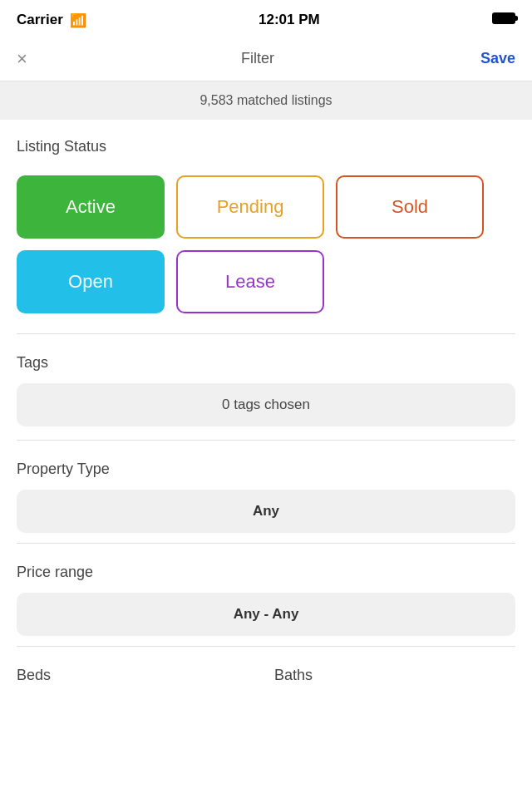 The height and width of the screenshot is (798, 532). Describe the element at coordinates (266, 362) in the screenshot. I see `tags-label: Tags` at that location.